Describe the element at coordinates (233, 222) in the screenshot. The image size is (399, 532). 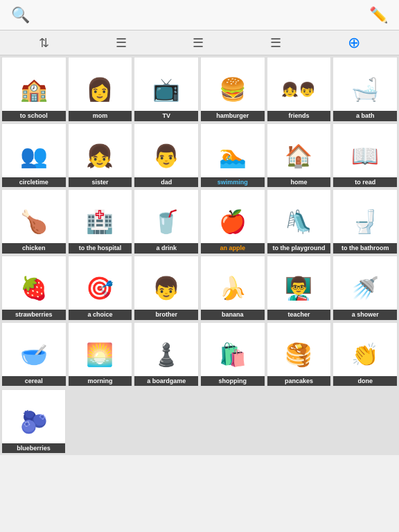
I see `card-apple: an apple` at that location.